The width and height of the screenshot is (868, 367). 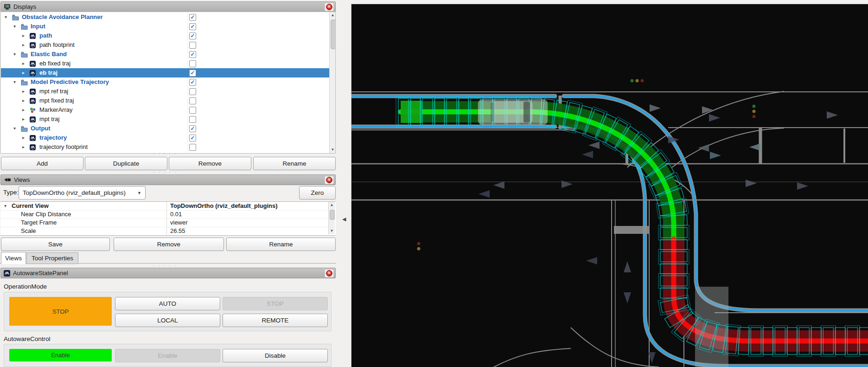 What do you see at coordinates (168, 64) in the screenshot?
I see `tree-row-eb-fixed-traj: ▸eb fixed traj` at bounding box center [168, 64].